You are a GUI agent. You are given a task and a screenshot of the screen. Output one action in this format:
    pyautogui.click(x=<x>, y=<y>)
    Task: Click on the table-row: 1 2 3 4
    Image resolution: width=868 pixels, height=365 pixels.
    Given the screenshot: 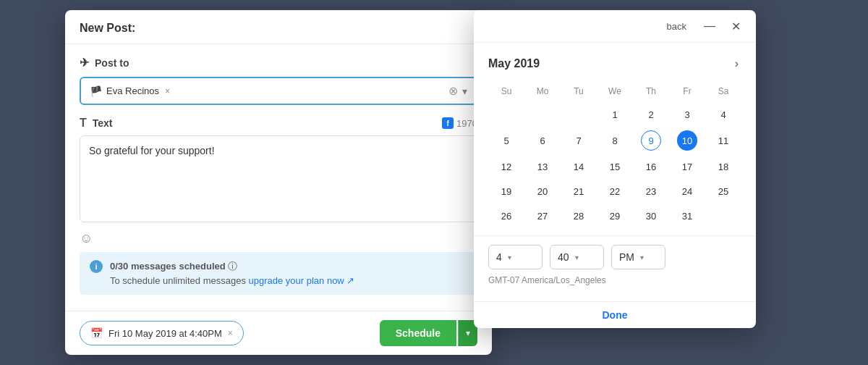 What is the action you would take?
    pyautogui.click(x=615, y=114)
    